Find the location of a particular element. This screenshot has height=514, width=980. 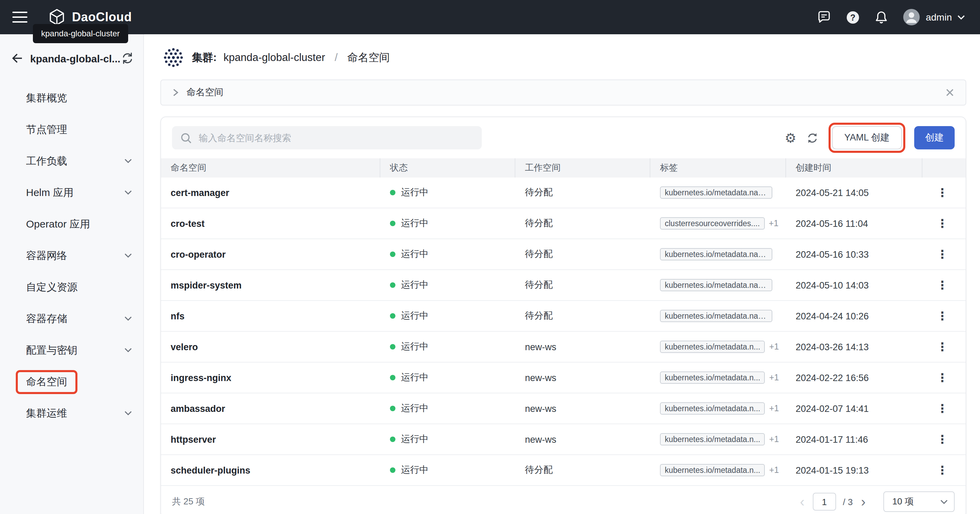

namespace-name: velero is located at coordinates (185, 347).